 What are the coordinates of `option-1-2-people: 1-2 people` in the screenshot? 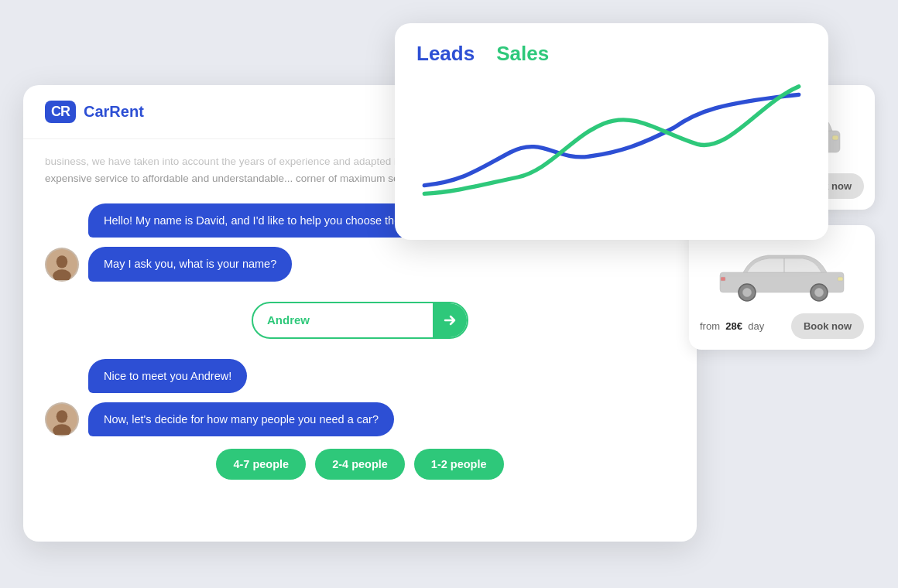 It's located at (459, 464).